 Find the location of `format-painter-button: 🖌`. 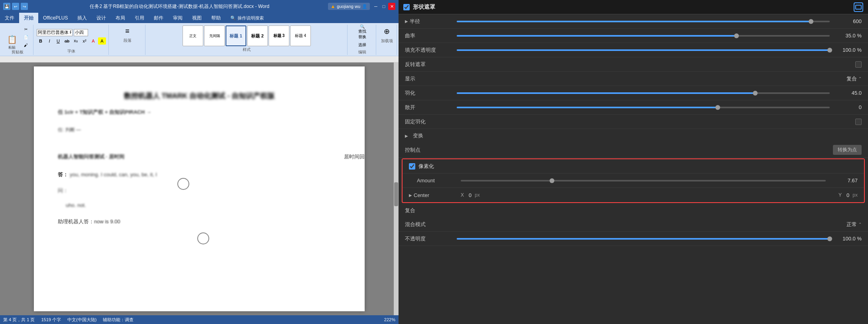

format-painter-button: 🖌 is located at coordinates (26, 45).